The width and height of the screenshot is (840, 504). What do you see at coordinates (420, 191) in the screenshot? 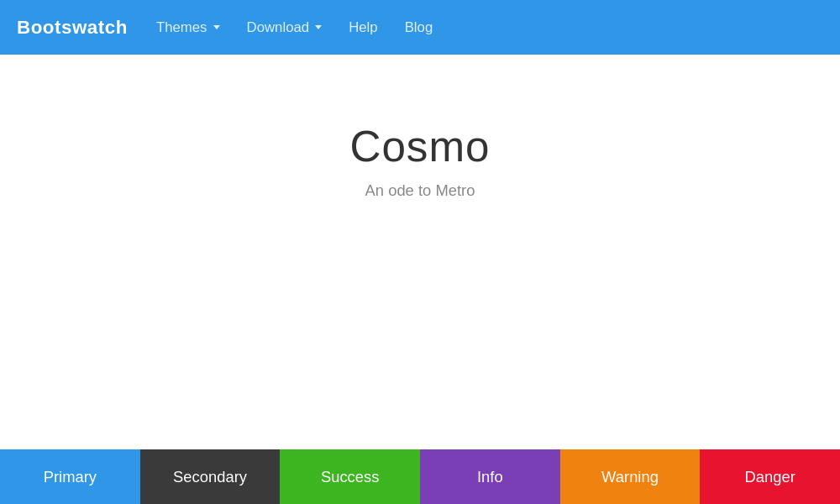
I see `hero-subtitle: An ode to Metro` at bounding box center [420, 191].